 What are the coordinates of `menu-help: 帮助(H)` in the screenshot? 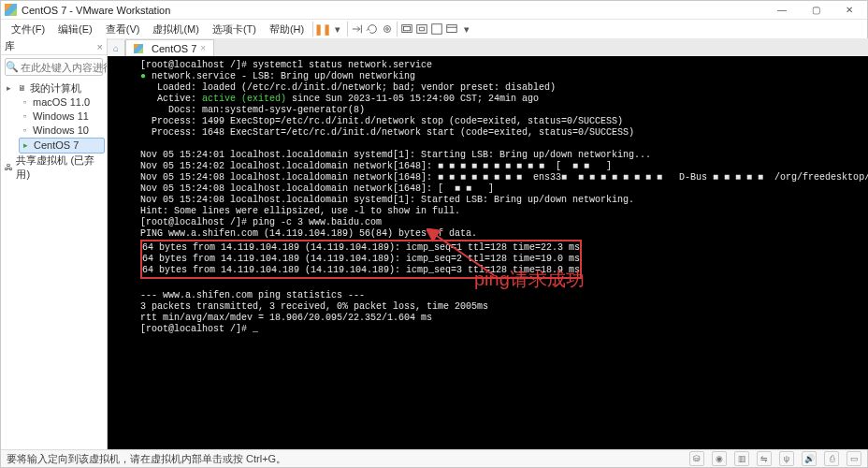 It's located at (286, 30).